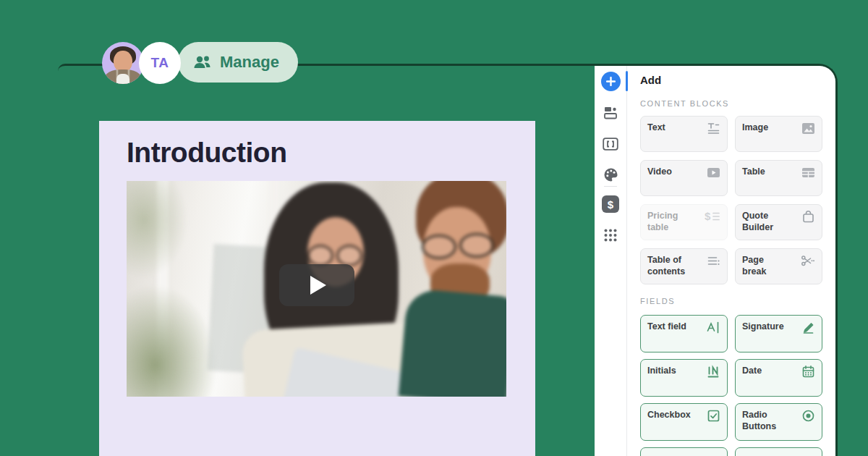 The height and width of the screenshot is (456, 868). I want to click on table-icon, so click(809, 178).